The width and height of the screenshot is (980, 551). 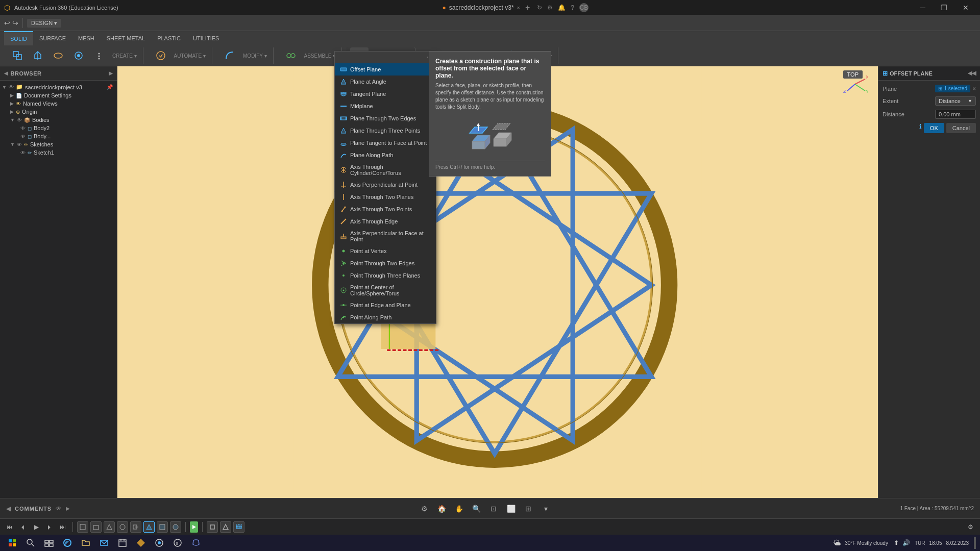 What do you see at coordinates (18, 38) in the screenshot?
I see `tab-solid: SOLID` at bounding box center [18, 38].